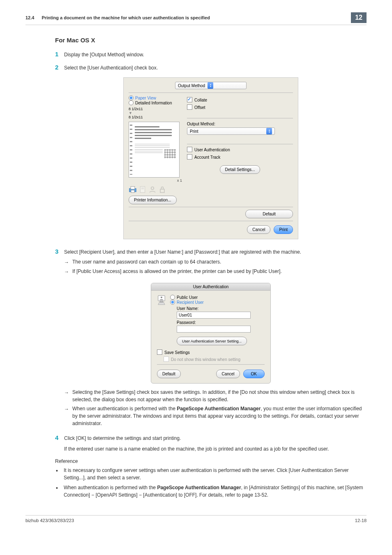  Describe the element at coordinates (154, 150) in the screenshot. I see `paper-preview` at that location.